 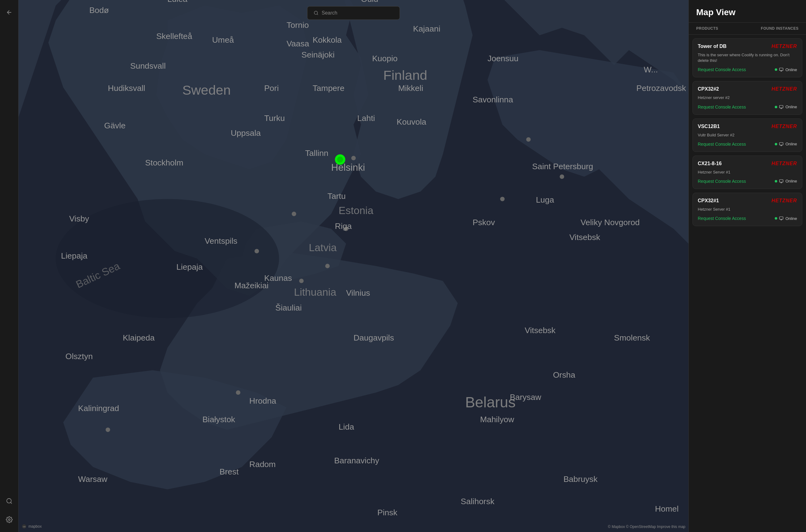 What do you see at coordinates (263, 464) in the screenshot?
I see `svg-text: Radom` at bounding box center [263, 464].